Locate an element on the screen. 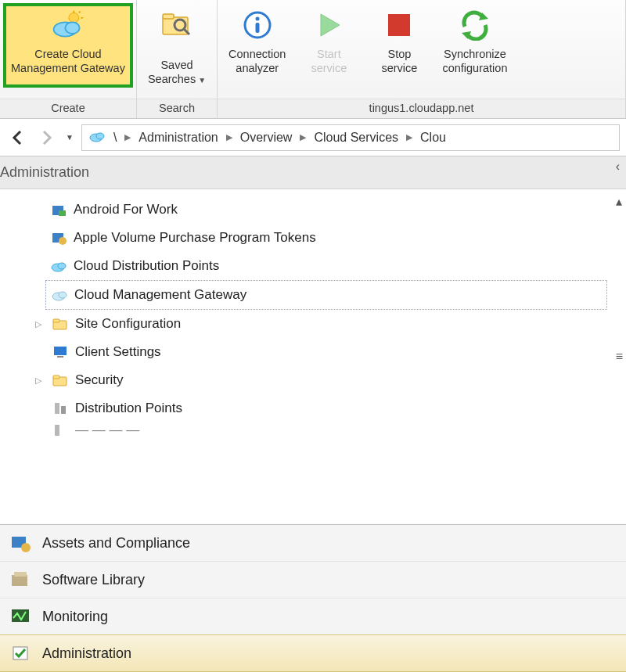  tree-item-label: Security is located at coordinates (99, 380).